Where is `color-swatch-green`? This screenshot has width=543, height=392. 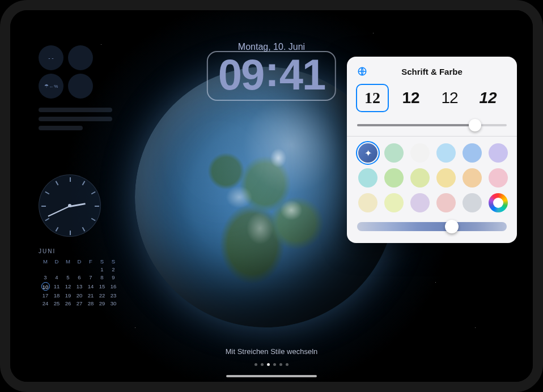
color-swatch-green is located at coordinates (394, 178).